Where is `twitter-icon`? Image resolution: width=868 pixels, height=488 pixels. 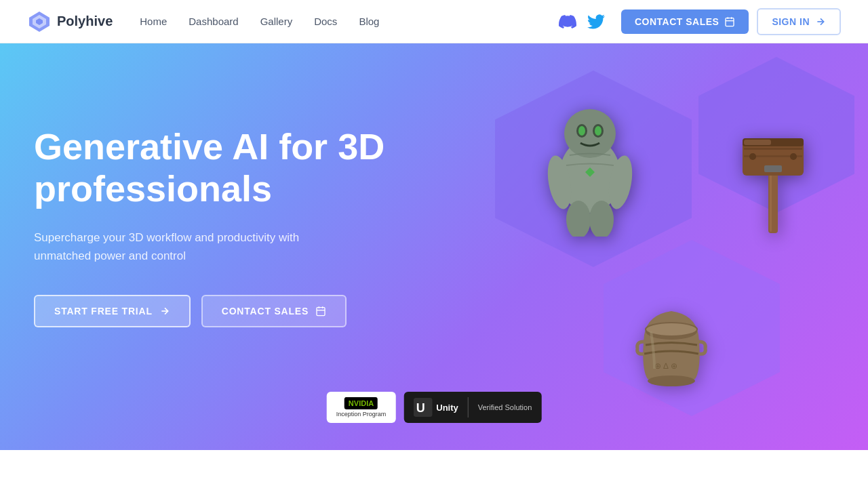 twitter-icon is located at coordinates (596, 22).